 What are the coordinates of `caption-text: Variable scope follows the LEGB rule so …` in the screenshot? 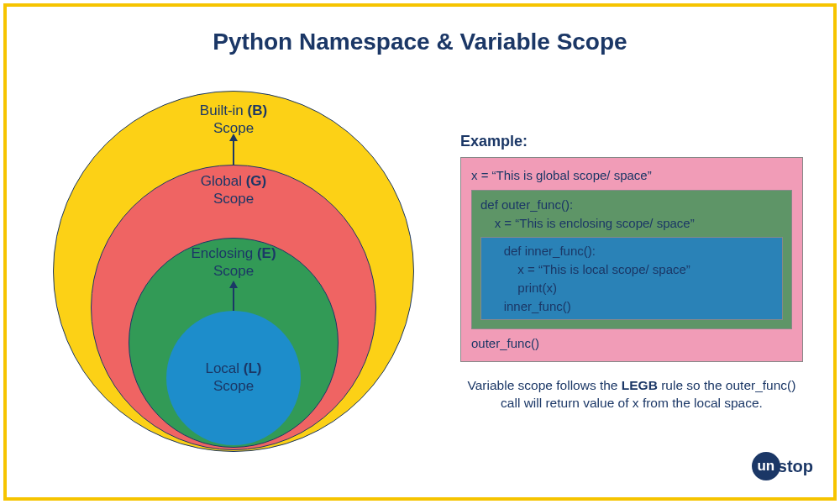 It's located at (632, 395).